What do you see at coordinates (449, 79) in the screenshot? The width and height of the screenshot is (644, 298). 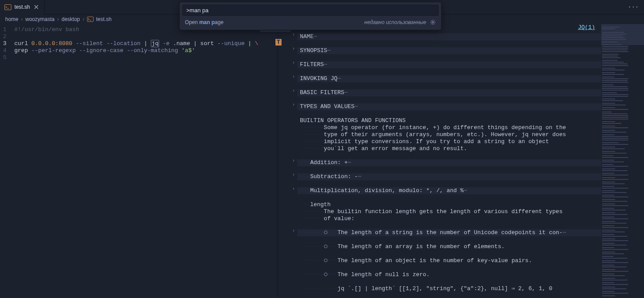 I see `fold-invoking: INVOKING JQ⋯` at bounding box center [449, 79].